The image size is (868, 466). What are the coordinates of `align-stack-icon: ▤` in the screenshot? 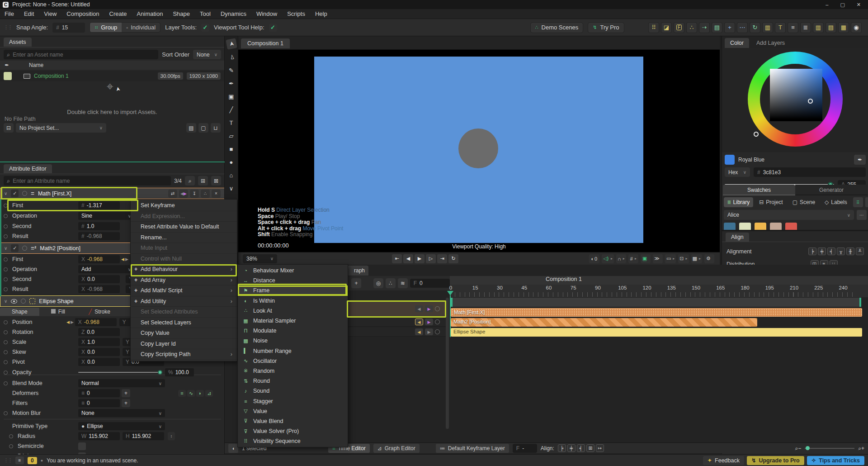 It's located at (717, 28).